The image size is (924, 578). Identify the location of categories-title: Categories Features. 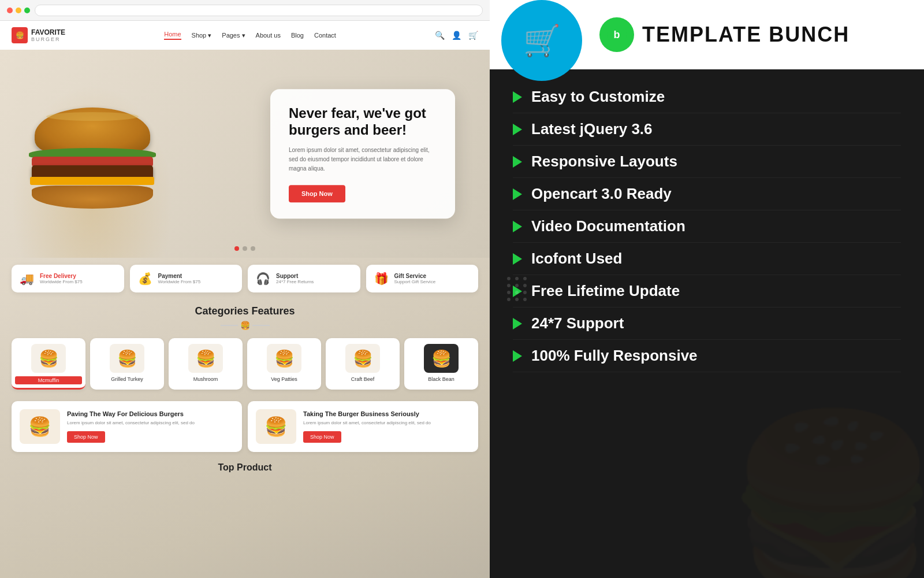
(245, 311).